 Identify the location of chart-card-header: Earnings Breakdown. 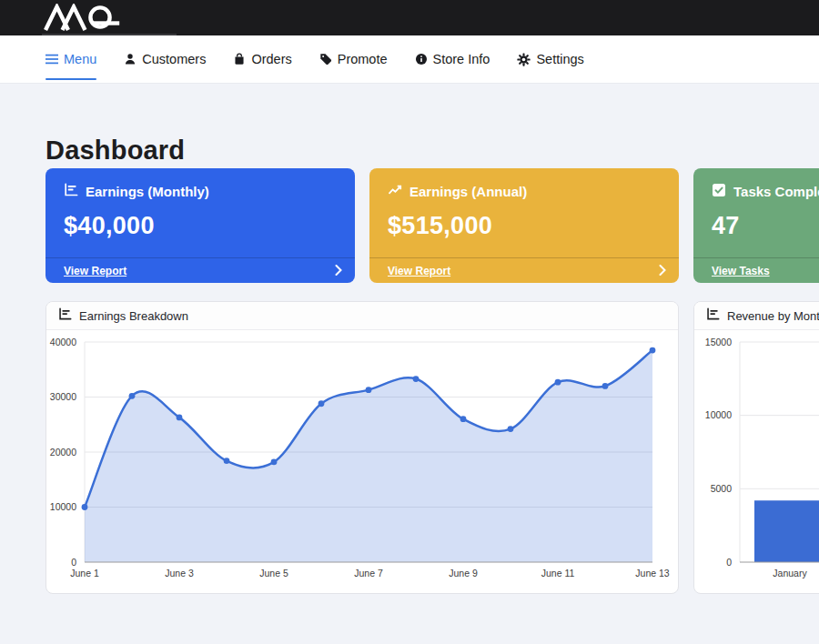
(362, 317).